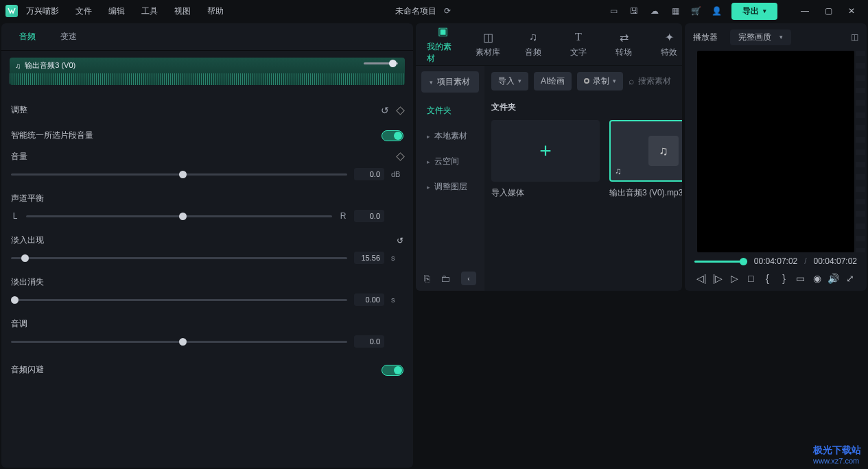  What do you see at coordinates (69, 37) in the screenshot?
I see `tab-speed: 变速` at bounding box center [69, 37].